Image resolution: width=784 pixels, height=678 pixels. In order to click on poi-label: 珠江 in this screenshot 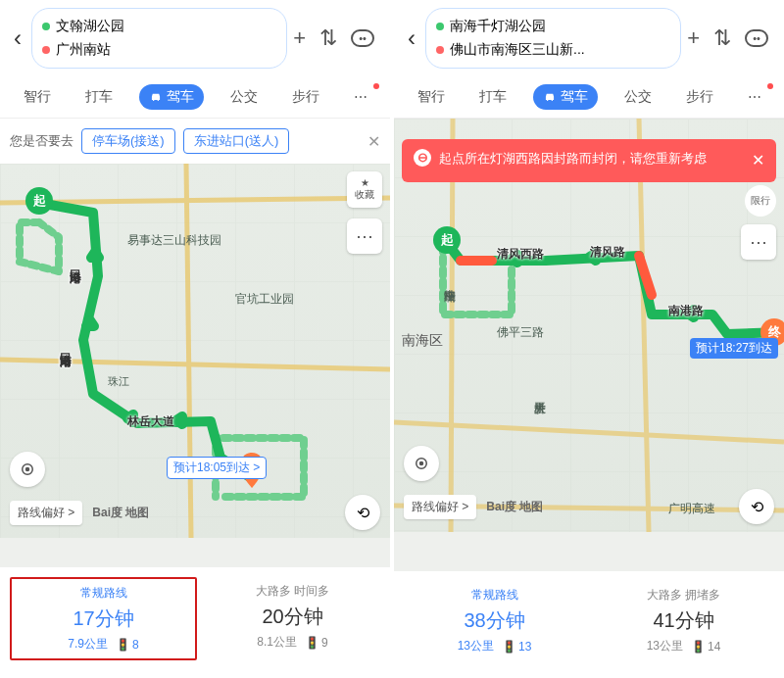, I will do `click(119, 382)`.